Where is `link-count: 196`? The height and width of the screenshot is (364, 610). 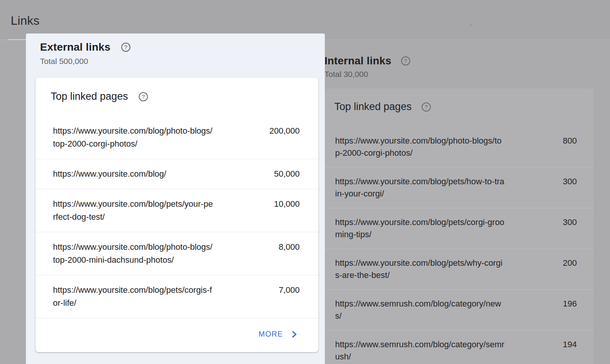
link-count: 196 is located at coordinates (541, 304).